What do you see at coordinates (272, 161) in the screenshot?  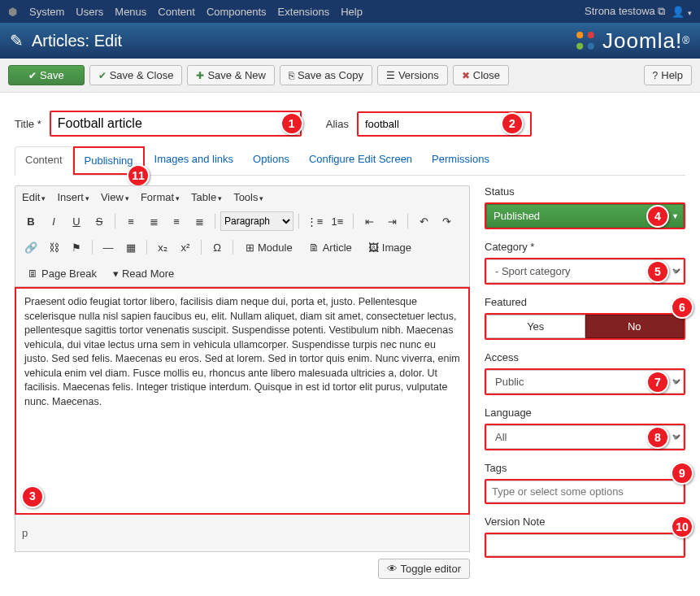 I see `tab-options: Options` at bounding box center [272, 161].